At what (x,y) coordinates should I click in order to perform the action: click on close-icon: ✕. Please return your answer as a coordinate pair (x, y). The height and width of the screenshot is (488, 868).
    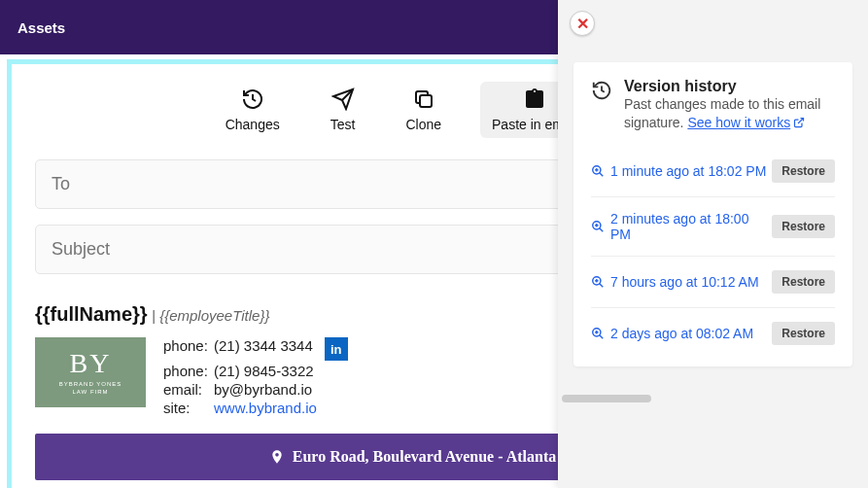
    Looking at the image, I should click on (583, 23).